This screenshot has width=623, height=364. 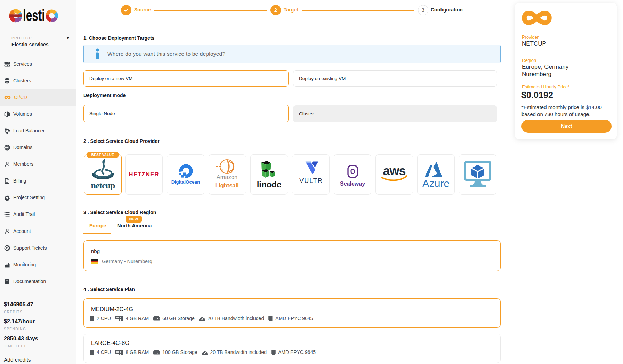 I want to click on svg-text: Scaleway, so click(x=353, y=184).